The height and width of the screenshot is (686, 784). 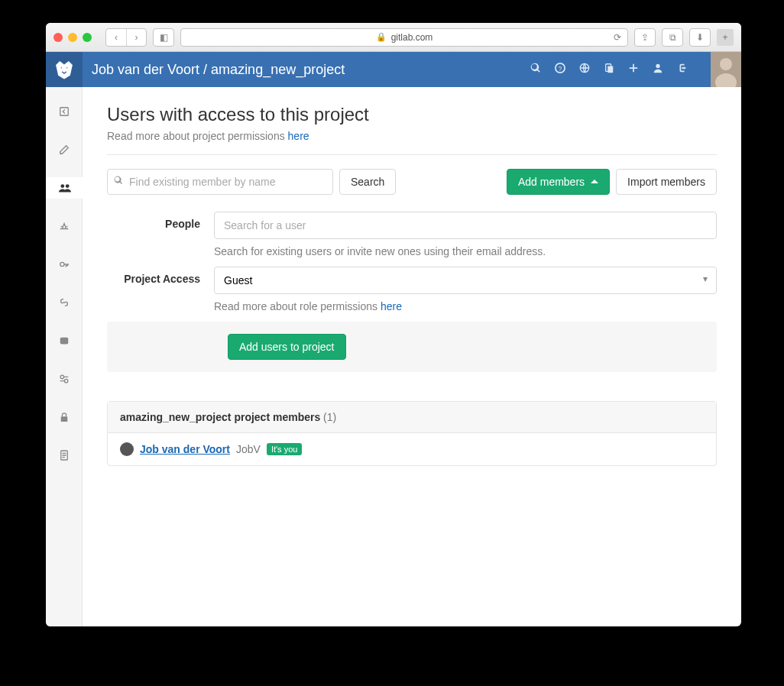 What do you see at coordinates (617, 37) in the screenshot?
I see `reload-icon: ⟳` at bounding box center [617, 37].